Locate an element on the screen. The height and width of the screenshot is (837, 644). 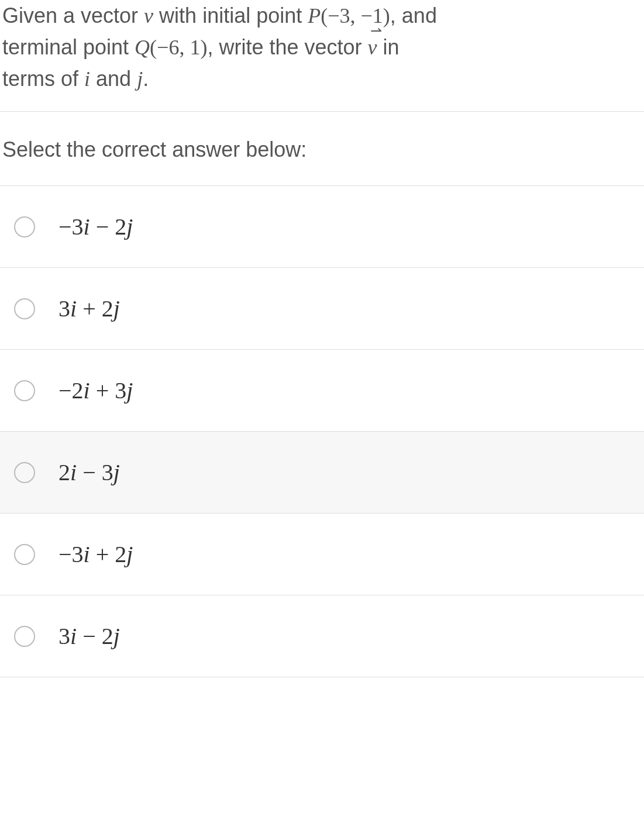
unit-j: j is located at coordinates (140, 79).